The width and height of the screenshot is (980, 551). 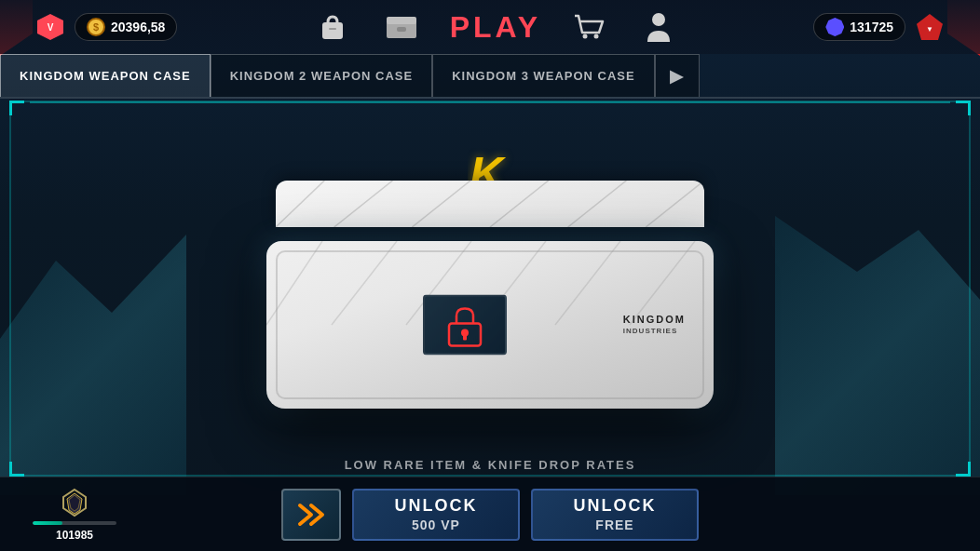 What do you see at coordinates (490, 515) in the screenshot?
I see `bottom-center: UNLOCK 500 VP UNLOCK FREE` at bounding box center [490, 515].